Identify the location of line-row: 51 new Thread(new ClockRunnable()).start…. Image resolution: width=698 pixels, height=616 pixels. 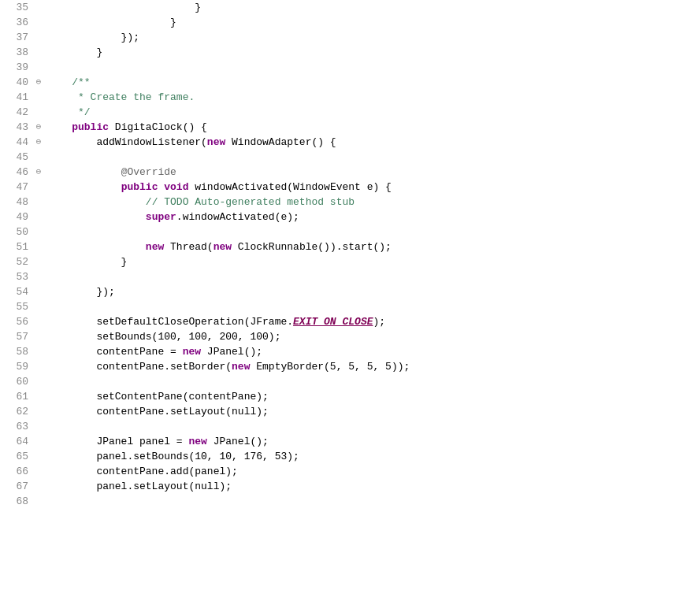
(349, 247).